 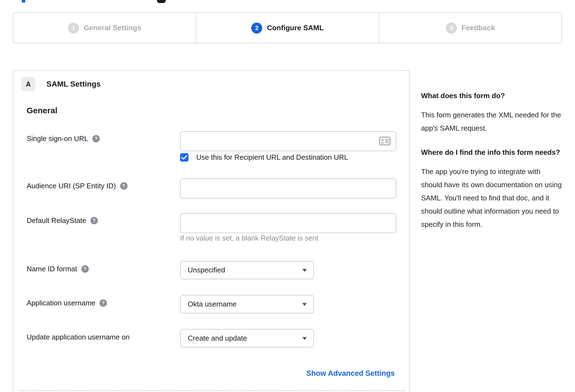 I want to click on step-feedback: 3 Feedback, so click(x=470, y=28).